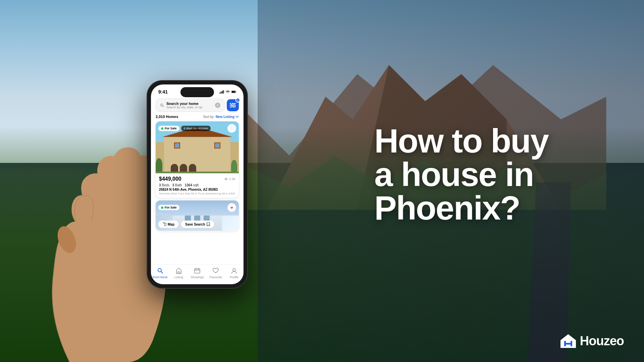  What do you see at coordinates (197, 271) in the screenshot?
I see `showings-icon` at bounding box center [197, 271].